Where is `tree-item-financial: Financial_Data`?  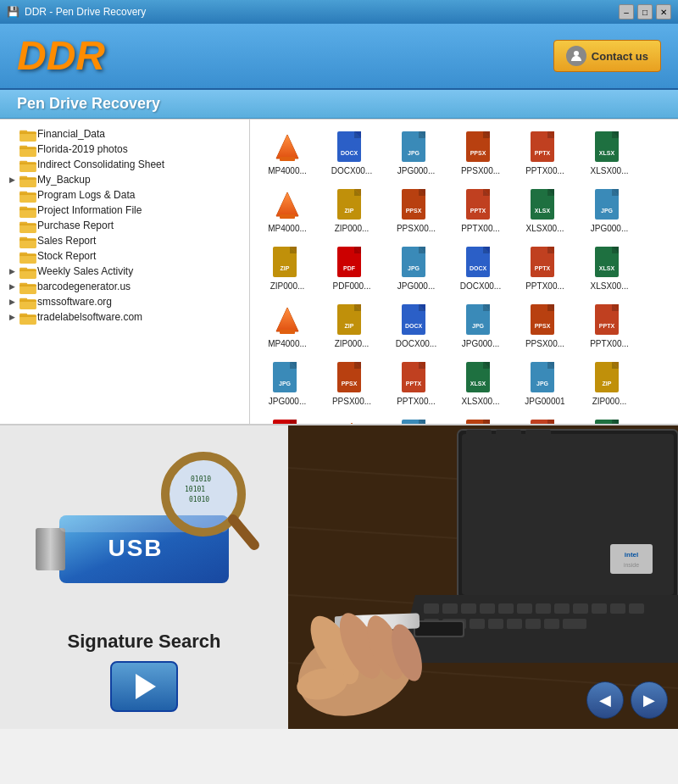 tree-item-financial: Financial_Data is located at coordinates (125, 134).